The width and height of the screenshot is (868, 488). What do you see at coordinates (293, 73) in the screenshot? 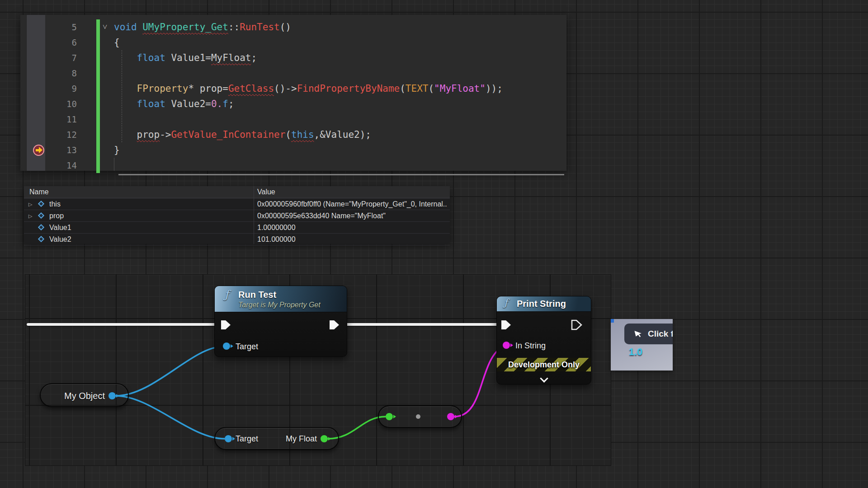
I see `code-line: 8` at bounding box center [293, 73].